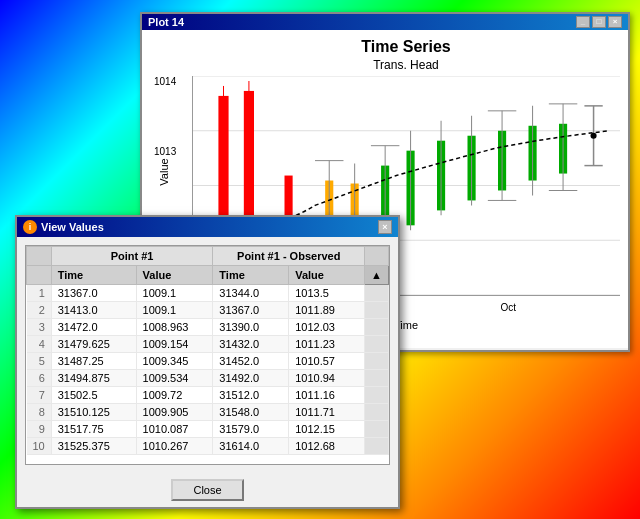 The height and width of the screenshot is (519, 640). Describe the element at coordinates (208, 378) in the screenshot. I see `table-row: 6 31494.875 1009.534 31492.0 1010.94` at that location.